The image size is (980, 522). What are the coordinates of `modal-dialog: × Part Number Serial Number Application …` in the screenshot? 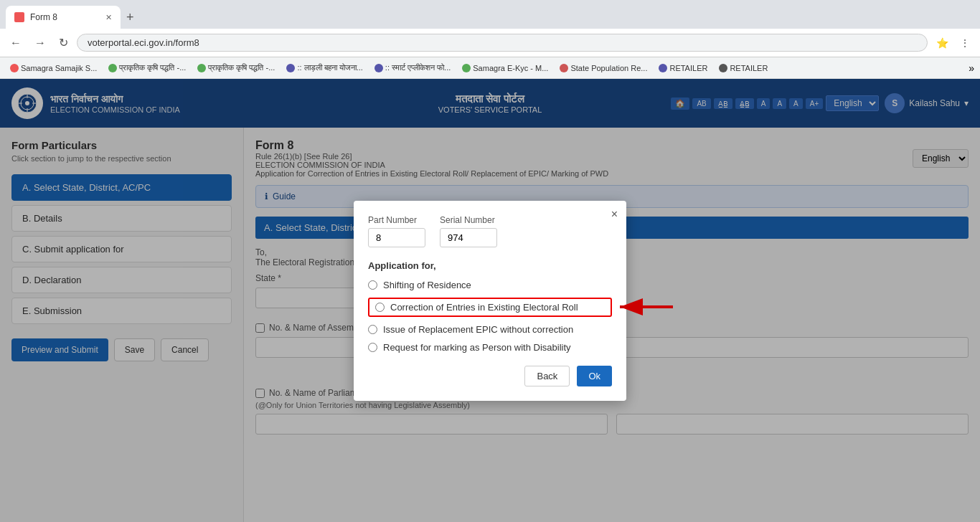 It's located at (490, 301).